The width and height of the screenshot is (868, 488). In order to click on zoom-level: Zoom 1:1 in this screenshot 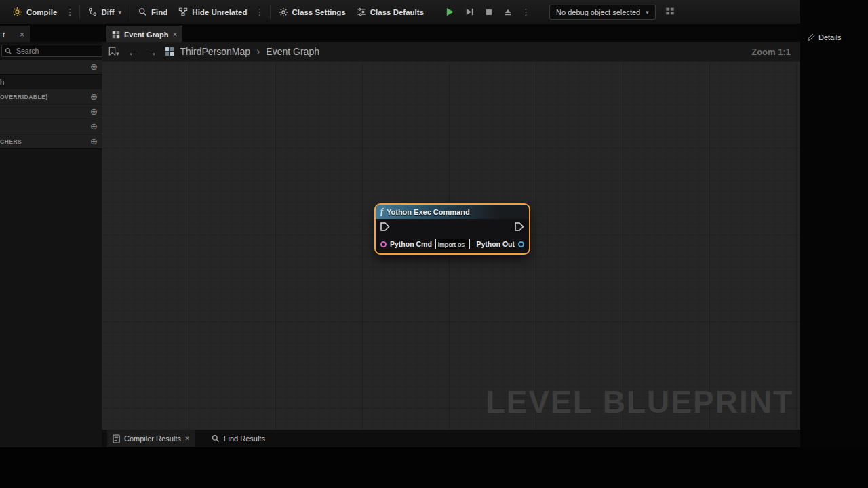, I will do `click(771, 52)`.